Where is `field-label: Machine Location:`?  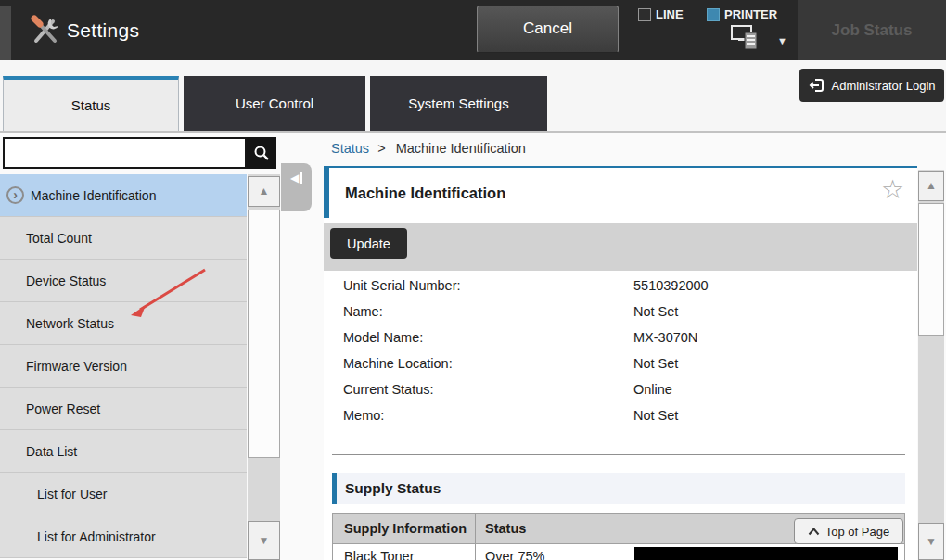
field-label: Machine Location: is located at coordinates (398, 363).